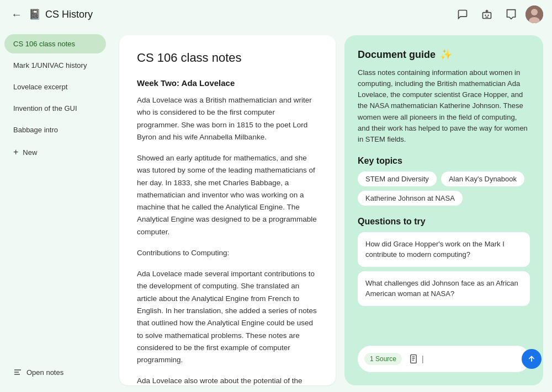 The width and height of the screenshot is (552, 392). I want to click on guide-description: Class notes containing information about…, so click(444, 106).